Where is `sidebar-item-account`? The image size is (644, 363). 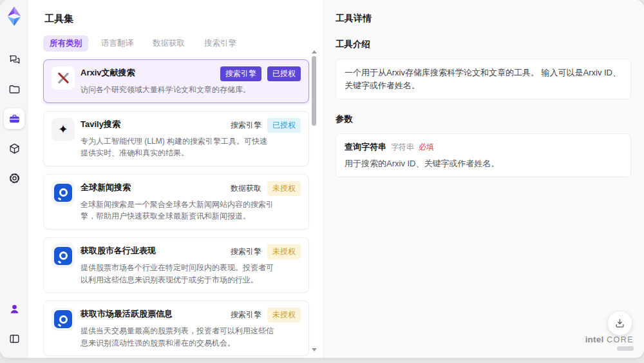
sidebar-item-account is located at coordinates (14, 309).